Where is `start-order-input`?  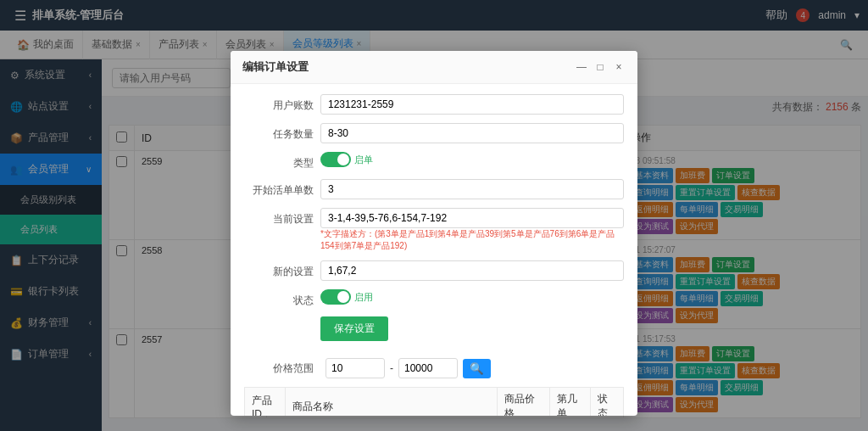
start-order-input is located at coordinates (472, 189).